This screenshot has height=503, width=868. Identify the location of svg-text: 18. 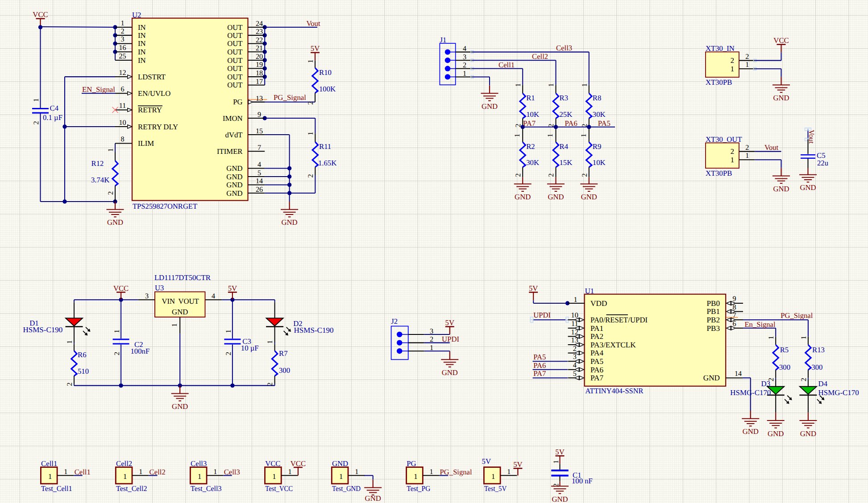
(259, 73).